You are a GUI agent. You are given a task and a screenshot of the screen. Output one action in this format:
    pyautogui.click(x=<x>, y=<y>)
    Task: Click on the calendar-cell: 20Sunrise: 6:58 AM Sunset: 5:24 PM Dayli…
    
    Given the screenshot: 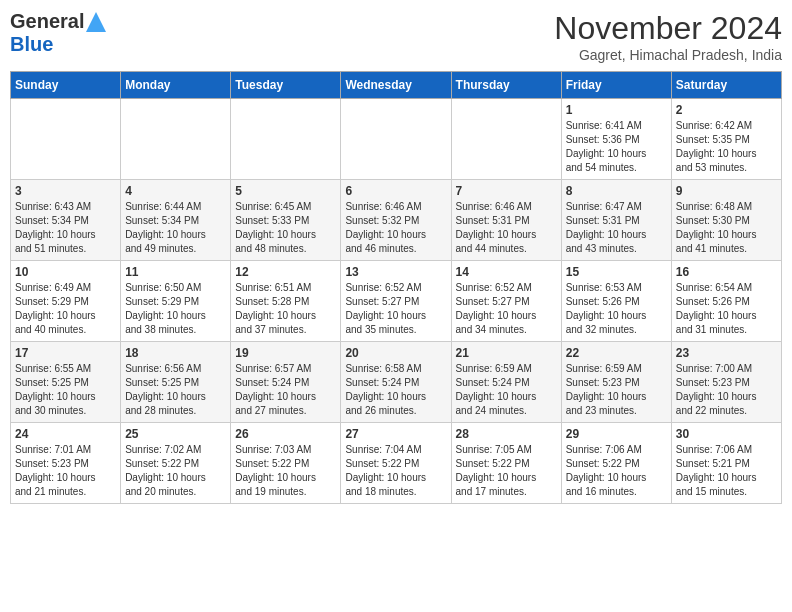 What is the action you would take?
    pyautogui.click(x=396, y=382)
    